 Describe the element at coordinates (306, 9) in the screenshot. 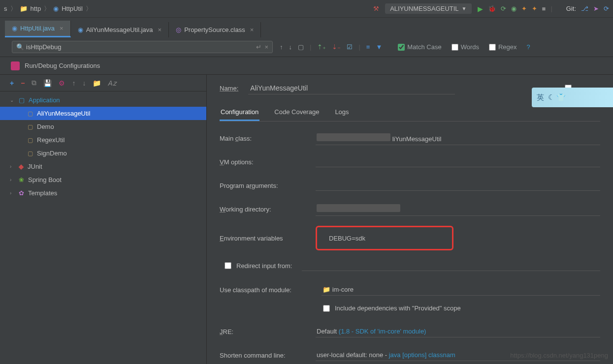

I see `top-breadcrumb-bar: s 〉 📁 http 〉 ◉ HttpUtil 〉 ⚒ ALIYUNMESSAG…` at that location.